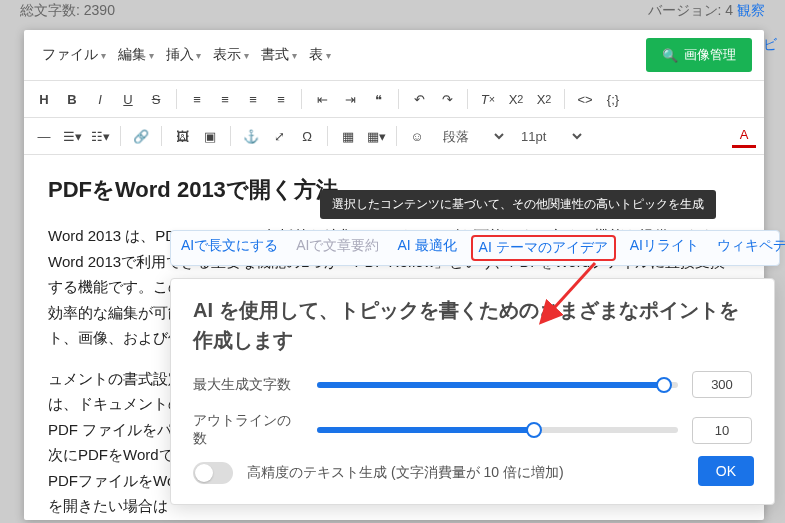 This screenshot has width=785, height=523. I want to click on ul-icon: ☰▾, so click(72, 136).